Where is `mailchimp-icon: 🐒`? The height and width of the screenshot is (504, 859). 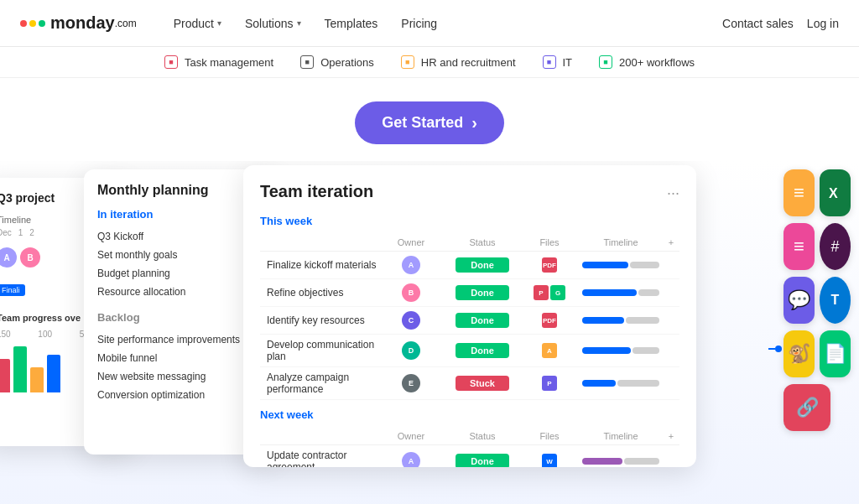
mailchimp-icon: 🐒 is located at coordinates (799, 354).